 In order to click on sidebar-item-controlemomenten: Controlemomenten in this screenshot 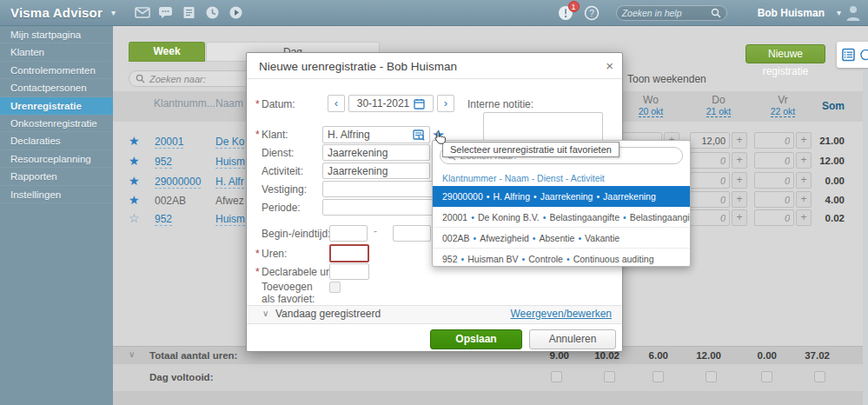, I will do `click(56, 70)`.